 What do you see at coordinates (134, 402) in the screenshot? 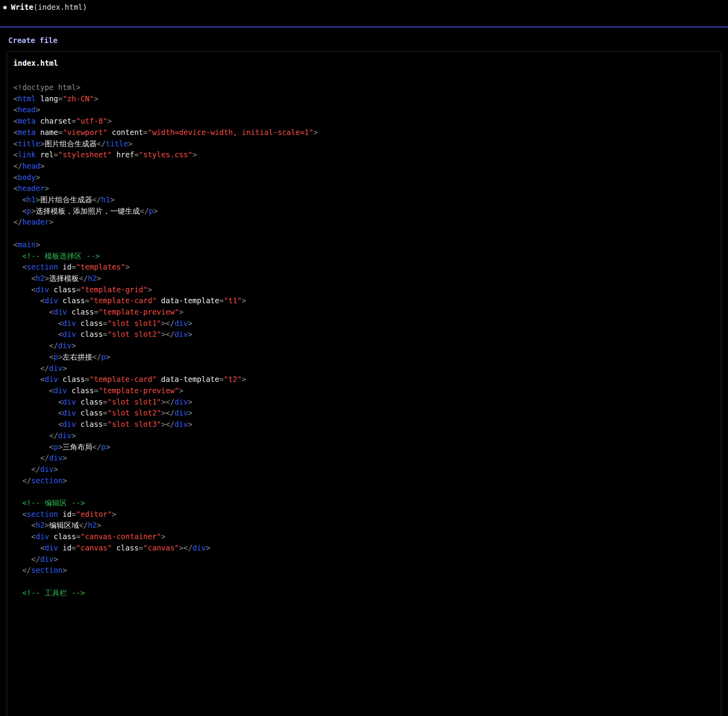
I see `code-token: "slot slot1"` at bounding box center [134, 402].